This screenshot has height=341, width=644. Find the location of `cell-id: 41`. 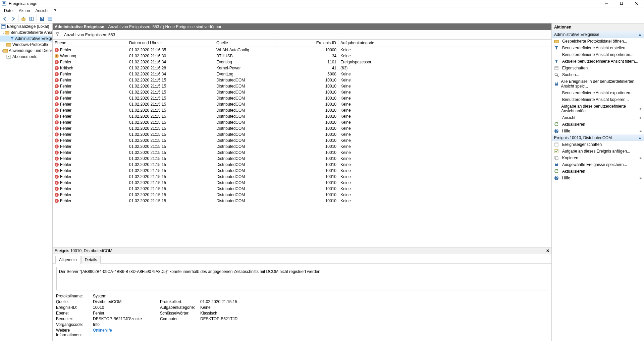

cell-id: 41 is located at coordinates (307, 68).